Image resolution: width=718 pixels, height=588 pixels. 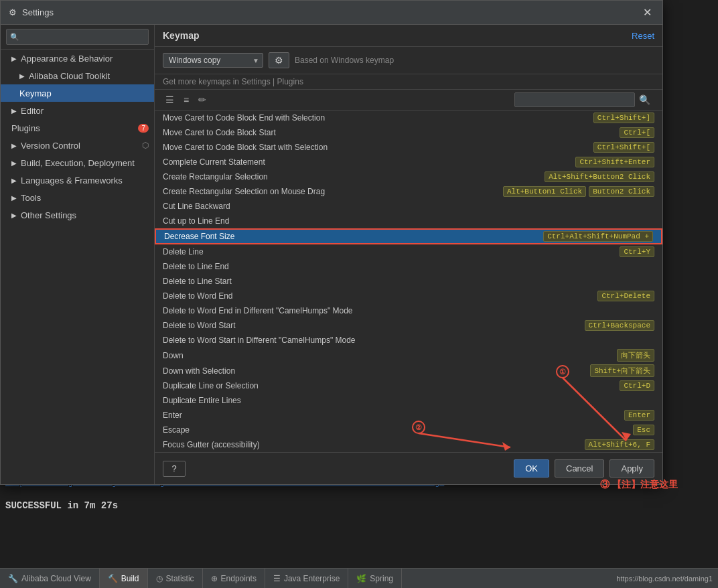 What do you see at coordinates (624, 147) in the screenshot?
I see `keymap-shortcuts: Ctrl+Shift+[` at bounding box center [624, 147].